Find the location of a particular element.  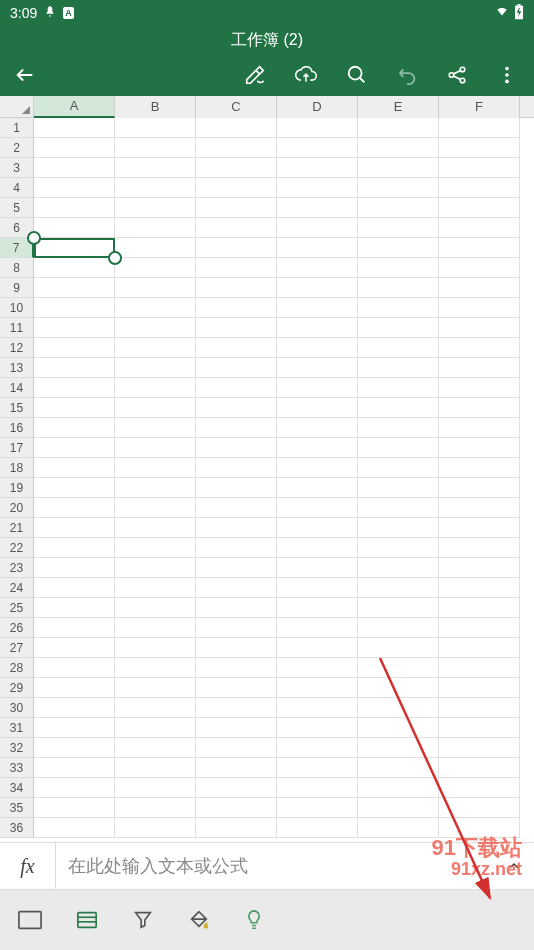

cell-B33 is located at coordinates (156, 768).